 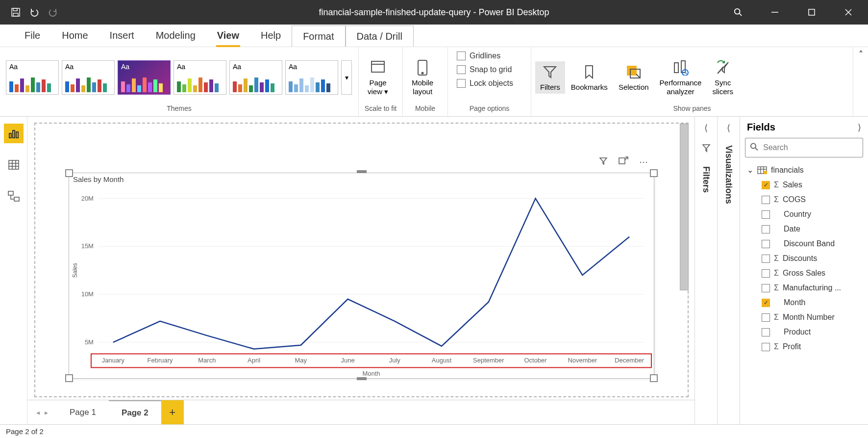 What do you see at coordinates (805, 229) in the screenshot?
I see `field-date: Date` at bounding box center [805, 229].